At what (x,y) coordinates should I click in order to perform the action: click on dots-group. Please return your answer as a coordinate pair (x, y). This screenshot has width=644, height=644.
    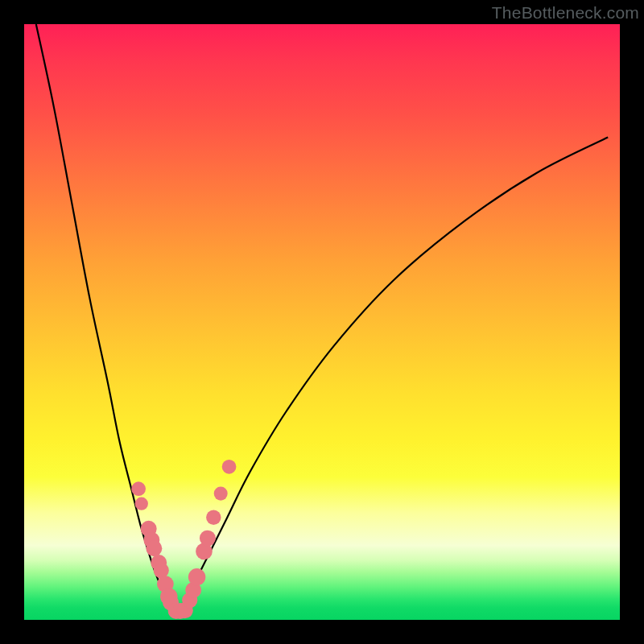
    Looking at the image, I should click on (184, 539).